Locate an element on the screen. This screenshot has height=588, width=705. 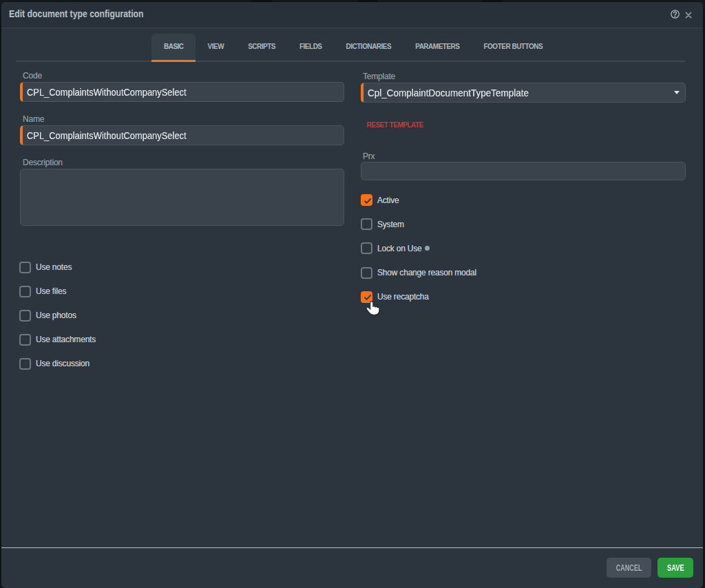
tab-dictionaries: DICTIONARIES is located at coordinates (369, 48).